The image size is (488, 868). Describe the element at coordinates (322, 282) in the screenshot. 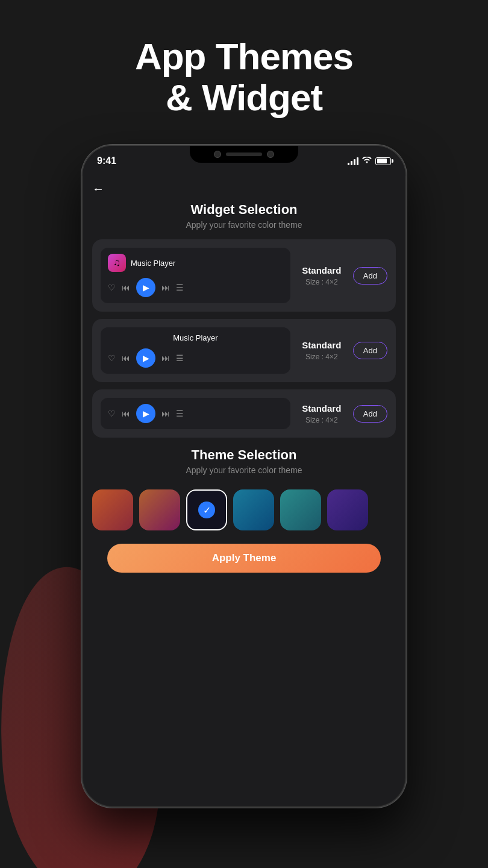

I see `widget-size-1: Size : 4×2` at that location.